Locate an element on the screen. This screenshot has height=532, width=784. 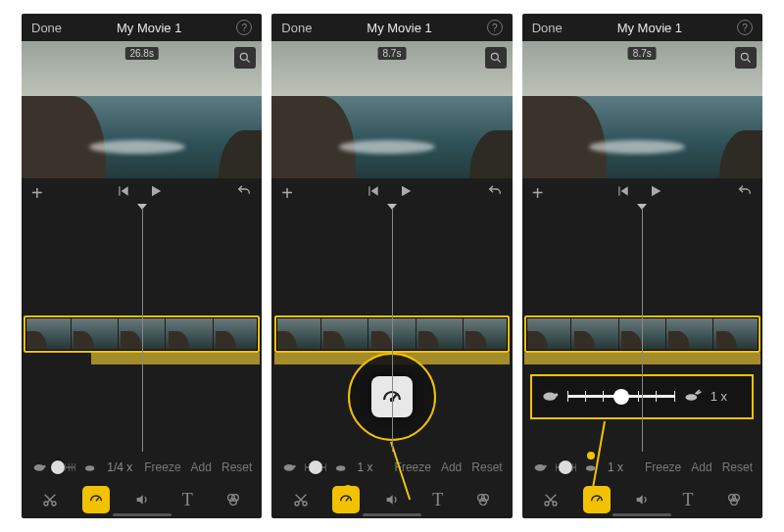
duration-badge: 8.7s is located at coordinates (643, 53).